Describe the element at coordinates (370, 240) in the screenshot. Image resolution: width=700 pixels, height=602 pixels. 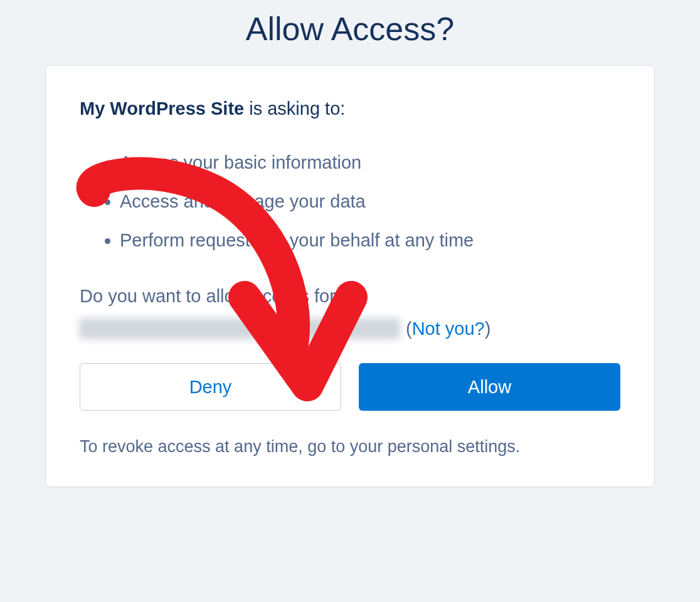
I see `permission-item: Perform requests on your behalf at any t…` at that location.